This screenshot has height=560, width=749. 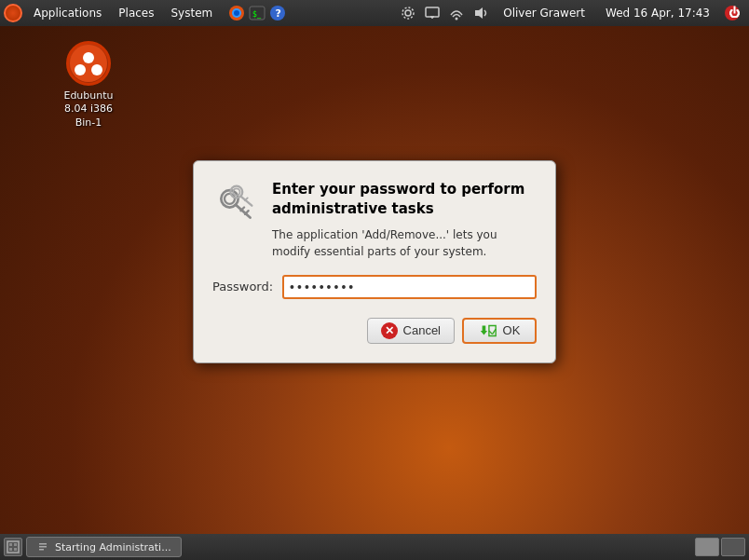 I want to click on ok-button: OK, so click(x=499, y=331).